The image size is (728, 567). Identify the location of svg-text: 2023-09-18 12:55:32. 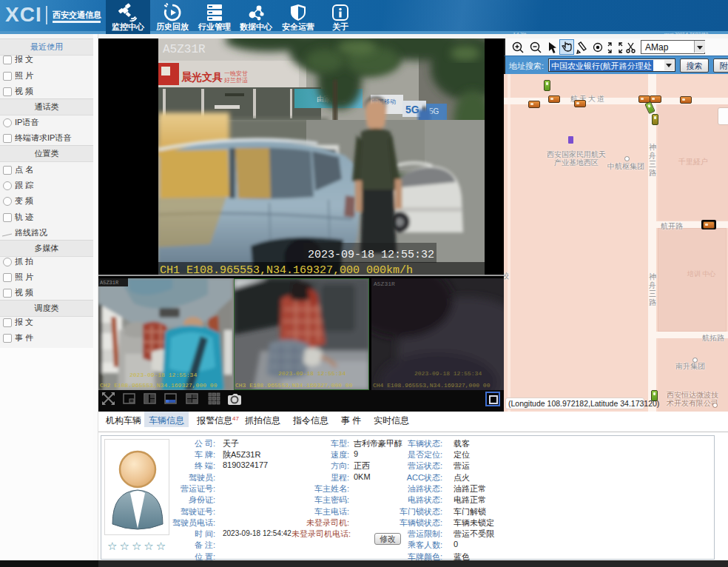
(371, 255).